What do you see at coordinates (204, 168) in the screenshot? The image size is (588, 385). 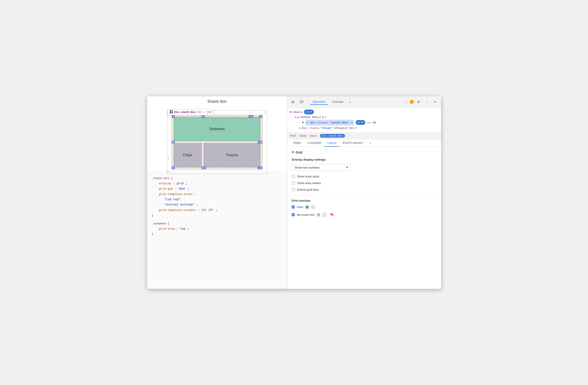 I see `num-badge-bot-neg2: -2` at bounding box center [204, 168].